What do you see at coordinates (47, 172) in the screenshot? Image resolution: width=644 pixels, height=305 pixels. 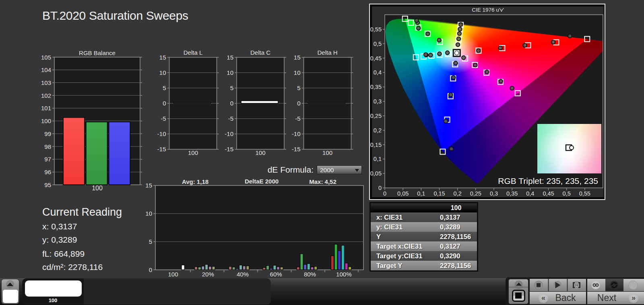 I see `svg-text: 96` at bounding box center [47, 172].